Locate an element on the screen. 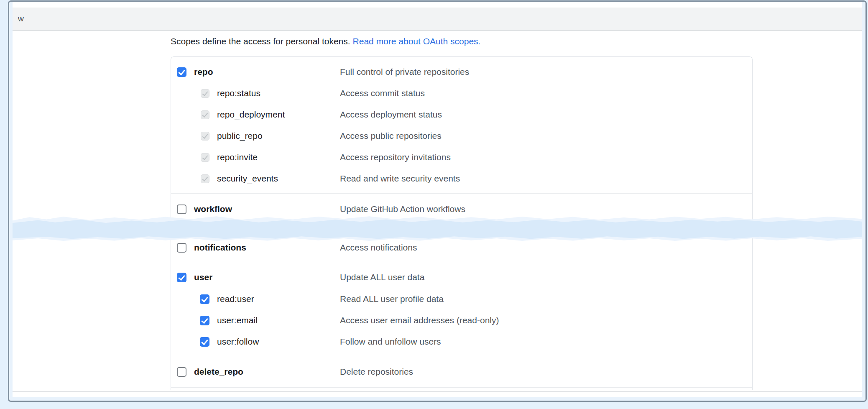  scope-label: read:user is located at coordinates (236, 299).